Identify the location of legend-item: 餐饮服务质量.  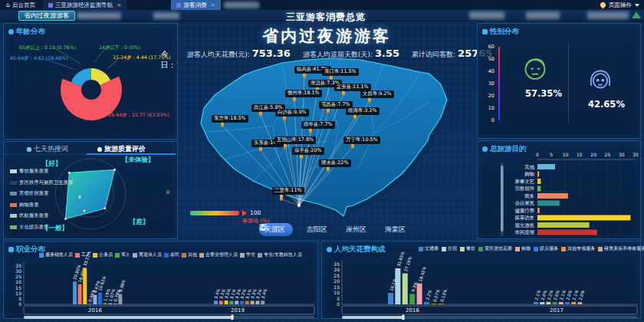
(41, 172).